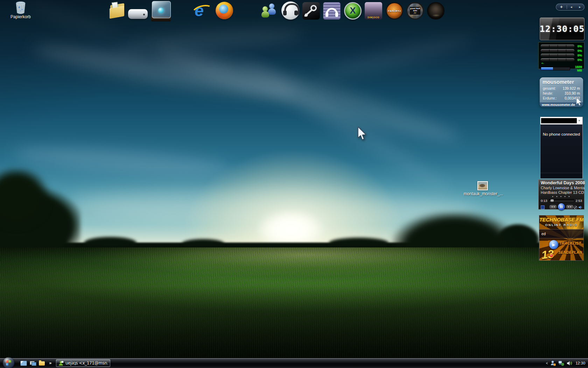 The height and width of the screenshot is (368, 588). What do you see at coordinates (117, 10) in the screenshot?
I see `documents-folder-icon` at bounding box center [117, 10].